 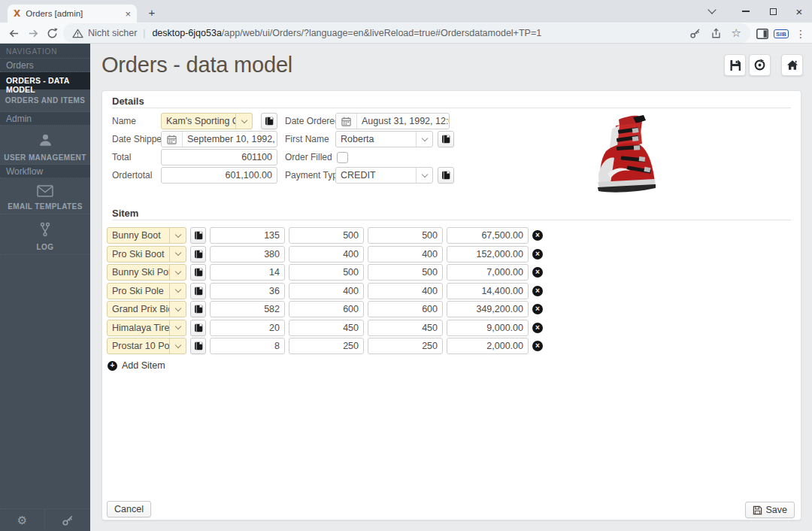 What do you see at coordinates (247, 309) in the screenshot?
I see `quantity-input: 582` at bounding box center [247, 309].